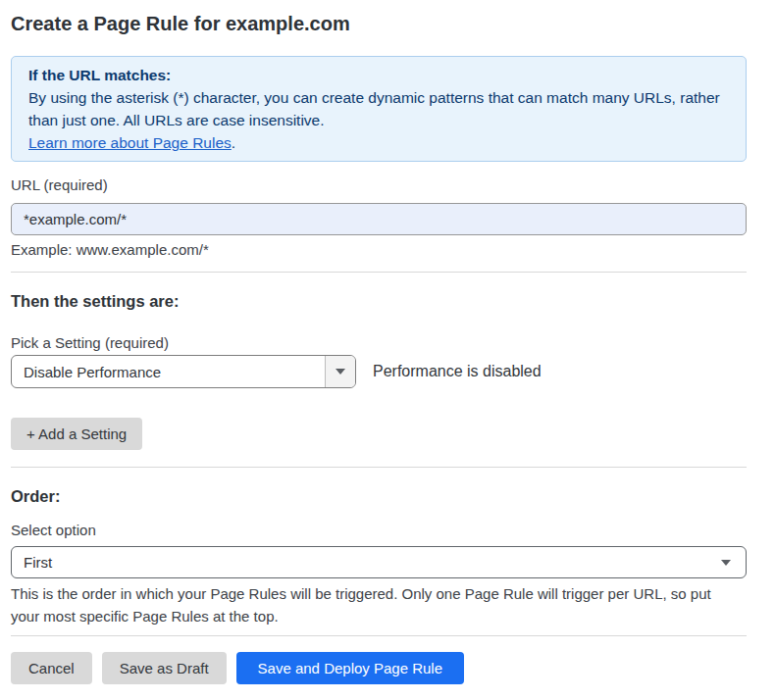 The height and width of the screenshot is (700, 775). Describe the element at coordinates (379, 143) in the screenshot. I see `info-box-link-line: Learn more about Page Rules.` at that location.